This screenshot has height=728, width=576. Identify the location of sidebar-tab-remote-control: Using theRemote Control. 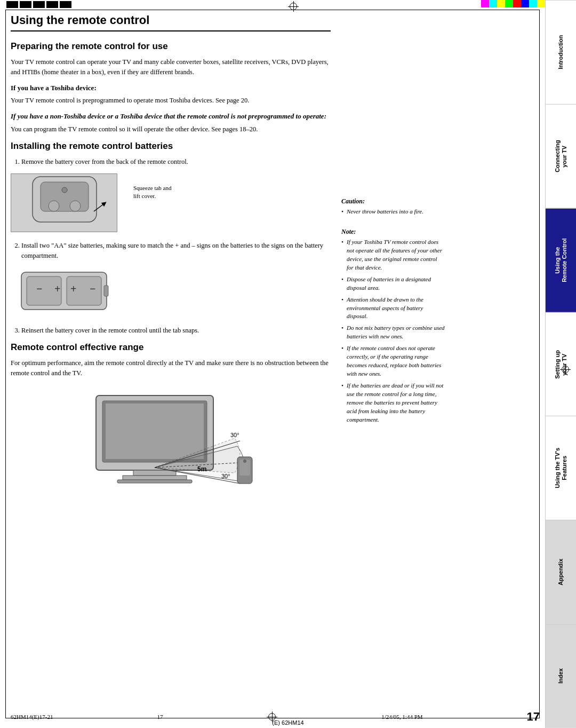
(561, 260).